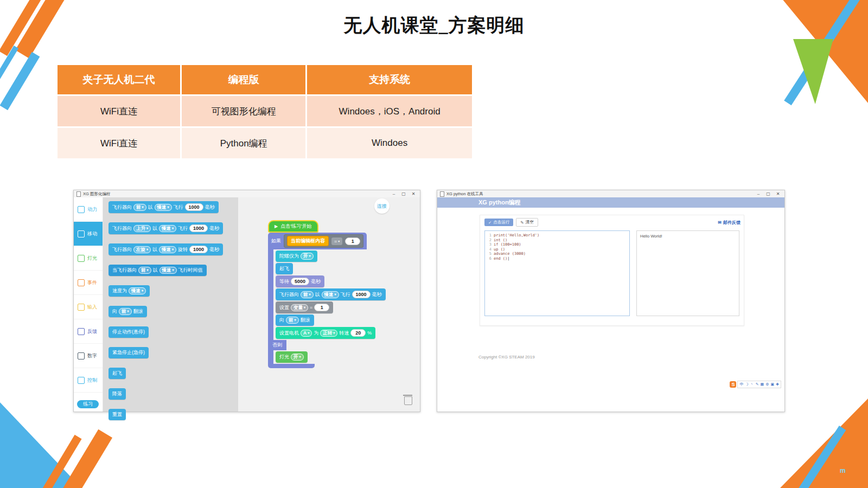 The image size is (868, 488). Describe the element at coordinates (117, 394) in the screenshot. I see `palette-block: 降落` at that location.